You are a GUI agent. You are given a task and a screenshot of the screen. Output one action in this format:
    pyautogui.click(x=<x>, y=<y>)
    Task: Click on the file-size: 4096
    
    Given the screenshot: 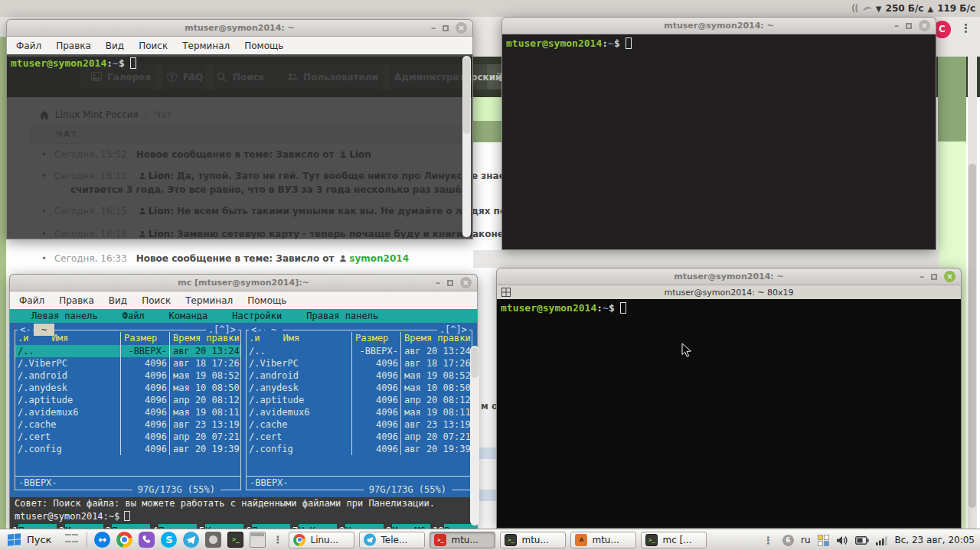 What is the action you would take?
    pyautogui.click(x=376, y=363)
    